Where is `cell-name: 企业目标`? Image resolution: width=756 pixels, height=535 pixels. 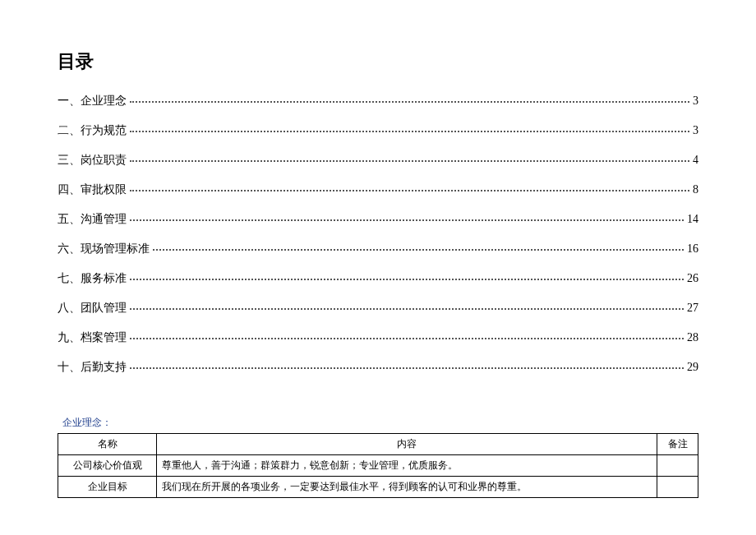 cell-name: 企业目标 is located at coordinates (108, 487).